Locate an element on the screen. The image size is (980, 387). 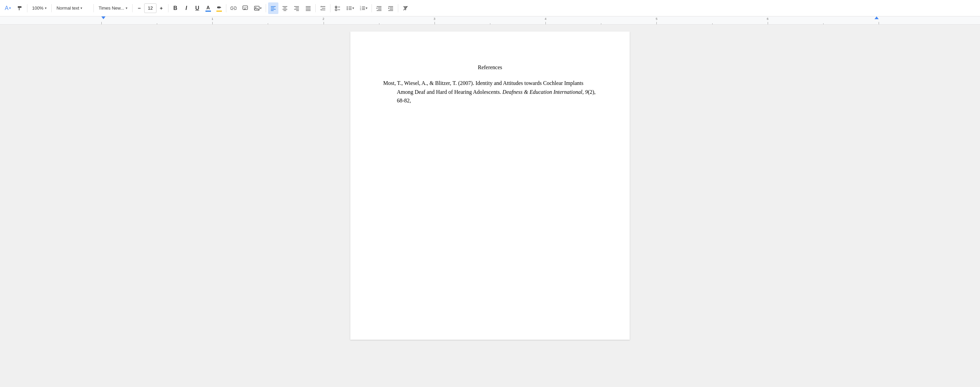
font-family-value: Times New... is located at coordinates (111, 8).